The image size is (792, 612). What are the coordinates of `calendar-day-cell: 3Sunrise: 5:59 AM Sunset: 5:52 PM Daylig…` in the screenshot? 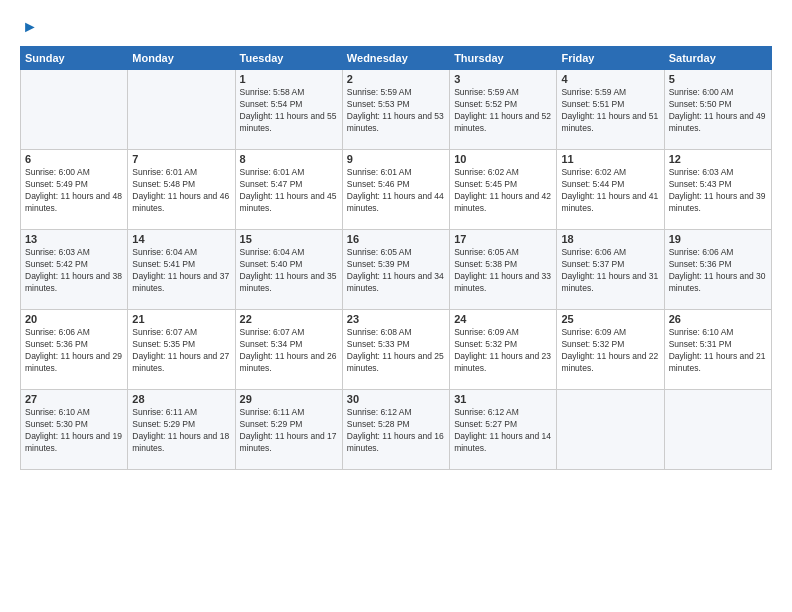 It's located at (504, 110).